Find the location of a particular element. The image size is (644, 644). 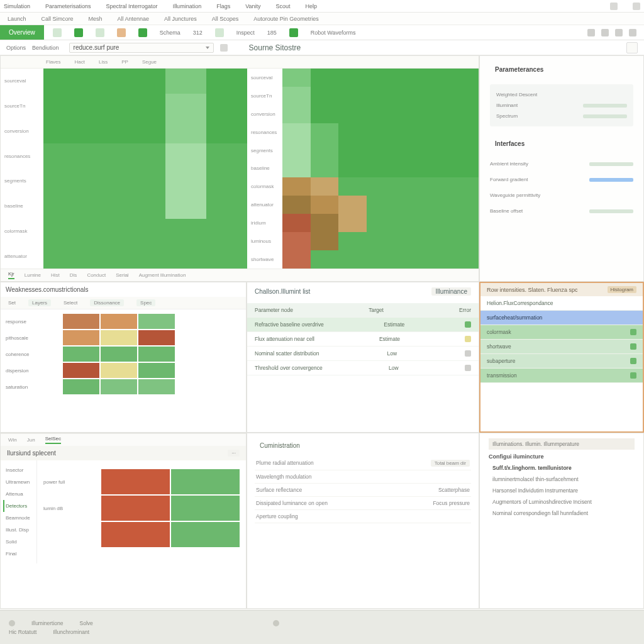

tab: Kjr is located at coordinates (11, 275).